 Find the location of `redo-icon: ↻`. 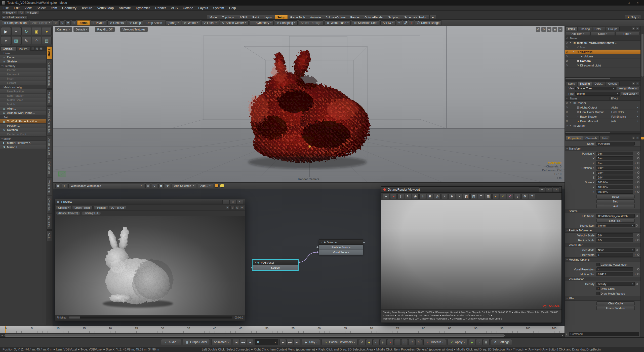

redo-icon: ↻ is located at coordinates (419, 342).